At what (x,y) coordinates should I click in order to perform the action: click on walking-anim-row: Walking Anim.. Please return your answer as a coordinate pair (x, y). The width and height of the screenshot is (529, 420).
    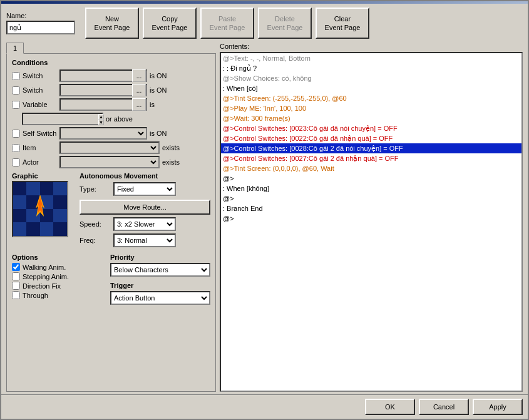
    Looking at the image, I should click on (59, 267).